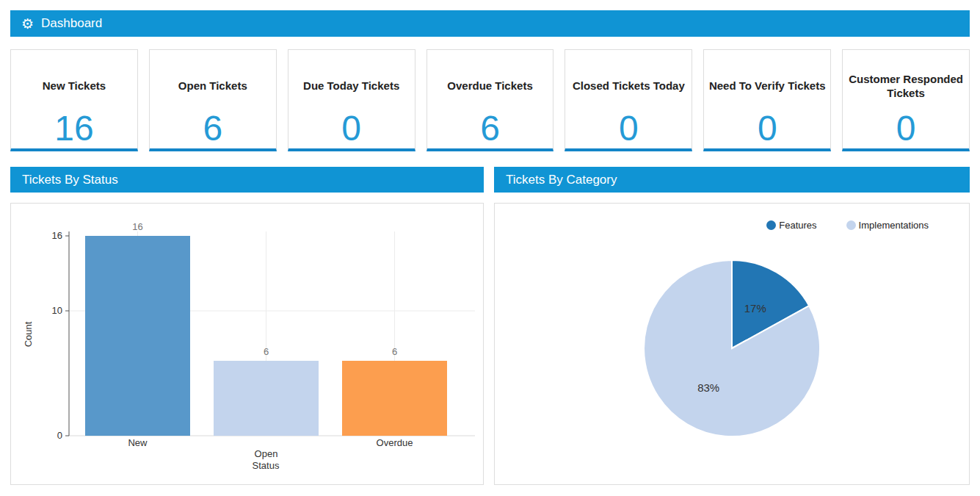  I want to click on panel-headers-row: Tickets By Status Tickets By Category, so click(490, 179).